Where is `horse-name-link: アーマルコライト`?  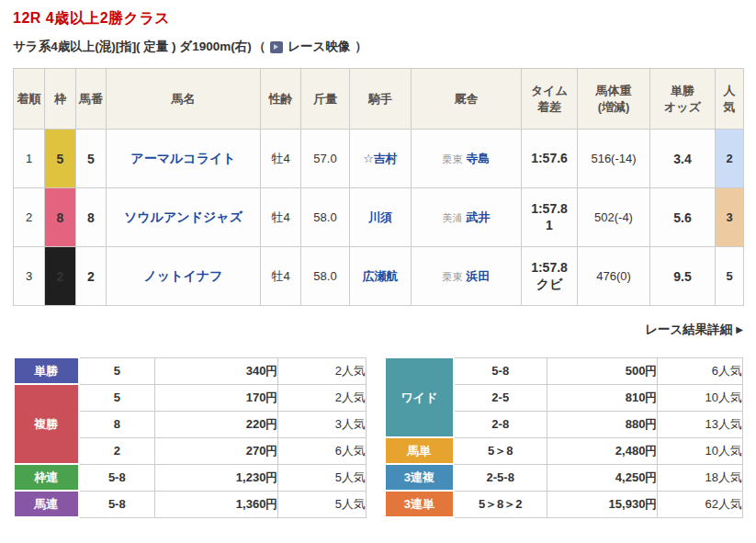 horse-name-link: アーマルコライト is located at coordinates (183, 158).